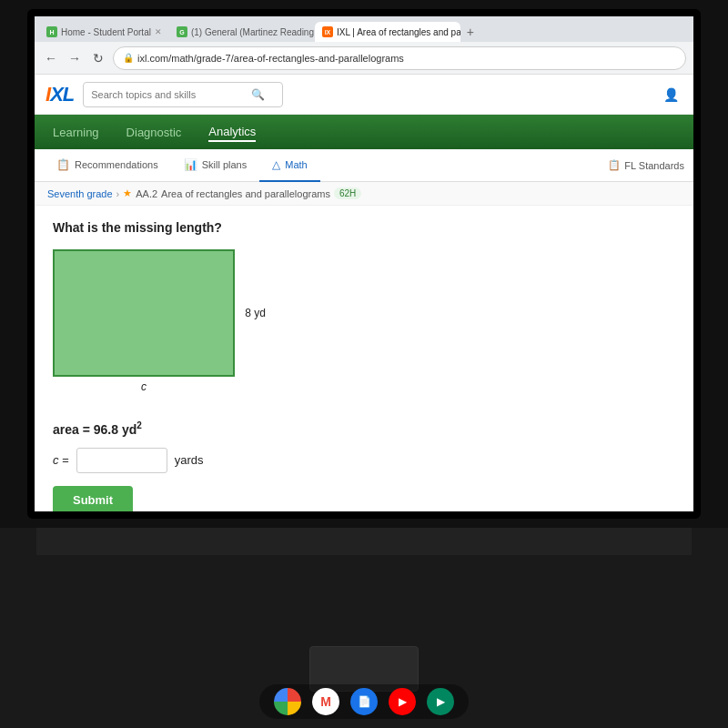 This screenshot has height=728, width=728. What do you see at coordinates (364, 228) in the screenshot?
I see `question-text: What is the missing length?` at bounding box center [364, 228].